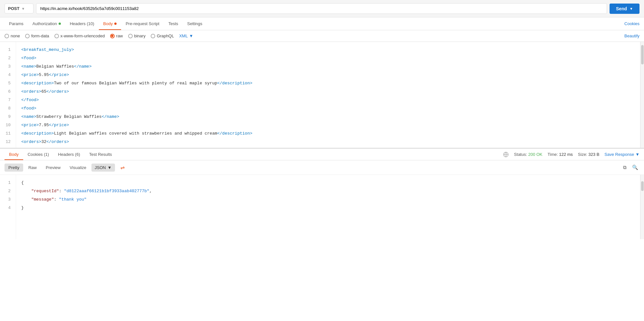  What do you see at coordinates (33, 167) in the screenshot?
I see `format-raw-label: Raw` at bounding box center [33, 167].